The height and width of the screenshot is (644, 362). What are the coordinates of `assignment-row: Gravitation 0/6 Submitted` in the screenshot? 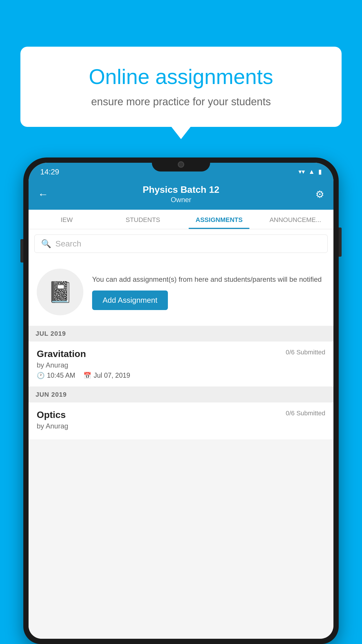 It's located at (181, 354).